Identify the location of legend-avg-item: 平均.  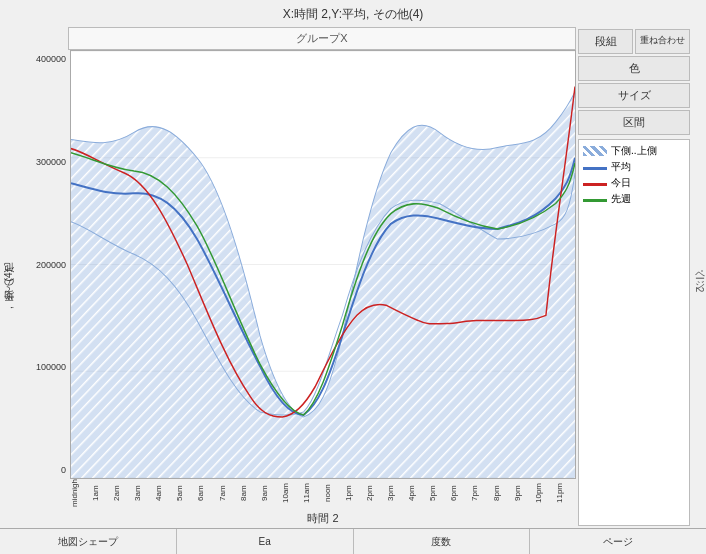
(634, 167).